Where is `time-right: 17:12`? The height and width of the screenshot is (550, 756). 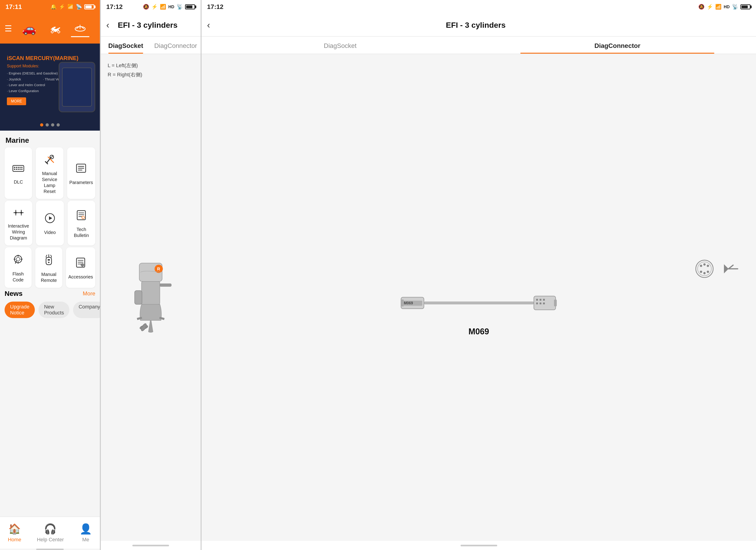 time-right: 17:12 is located at coordinates (215, 7).